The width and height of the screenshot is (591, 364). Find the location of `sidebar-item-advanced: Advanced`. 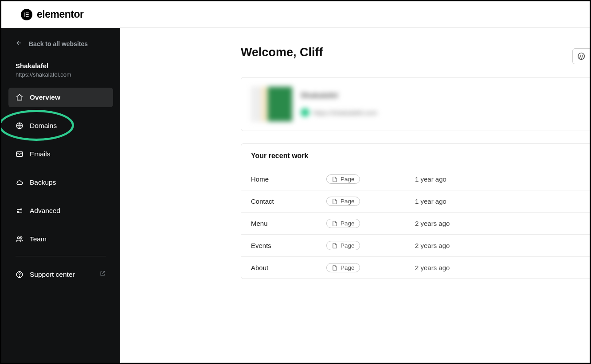

sidebar-item-advanced: Advanced is located at coordinates (61, 211).